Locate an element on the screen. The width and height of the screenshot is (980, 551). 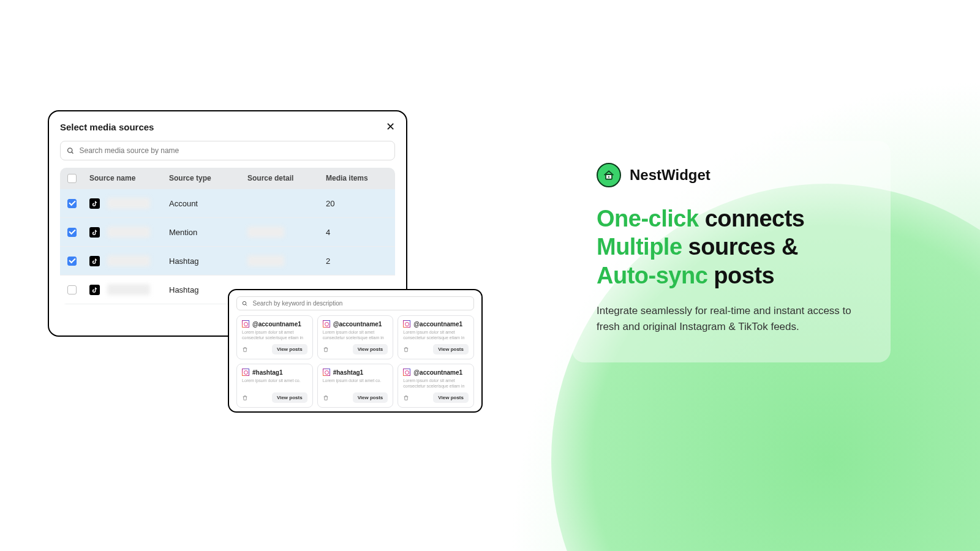
media-items-cell: 20 is located at coordinates (356, 203).